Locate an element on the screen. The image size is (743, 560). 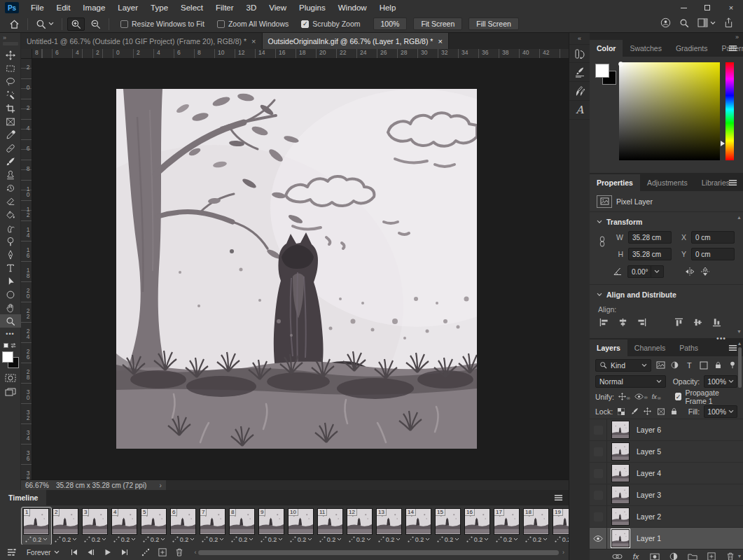
delete-layer-icon is located at coordinates (730, 556).